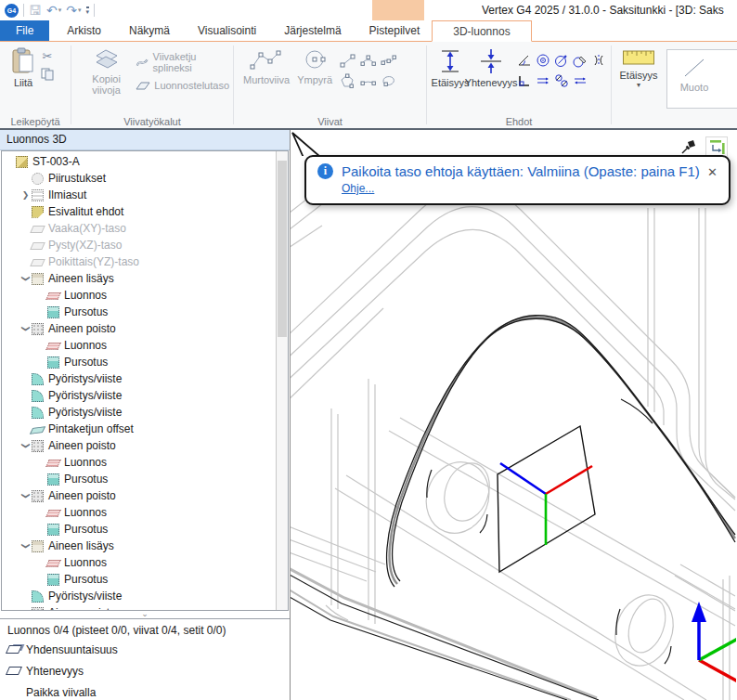  Describe the element at coordinates (139, 429) in the screenshot. I see `tree-item: Pintaketjun offset` at that location.